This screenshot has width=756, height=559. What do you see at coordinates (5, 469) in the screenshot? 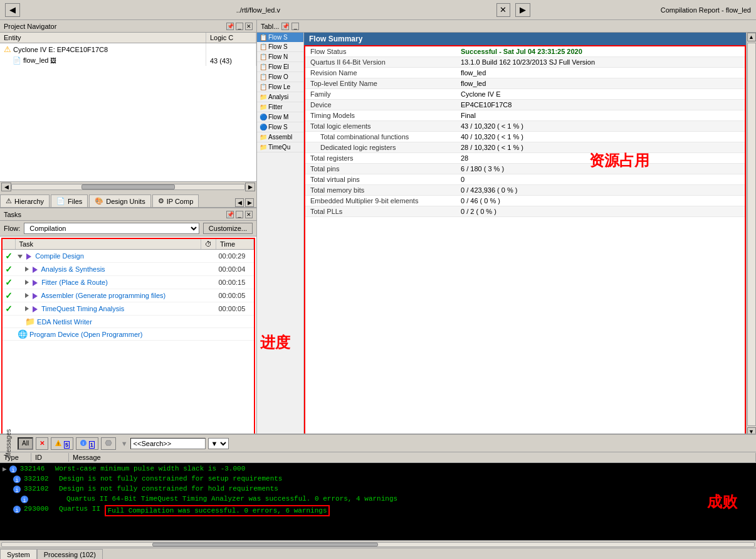
I see `expand-arrow: ▶` at bounding box center [5, 469].